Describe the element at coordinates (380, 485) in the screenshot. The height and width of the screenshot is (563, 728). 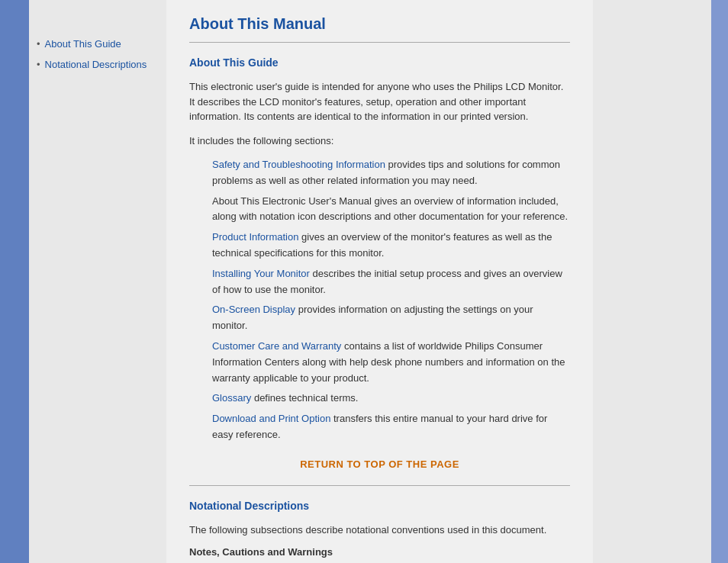
I see `divider-middle` at that location.